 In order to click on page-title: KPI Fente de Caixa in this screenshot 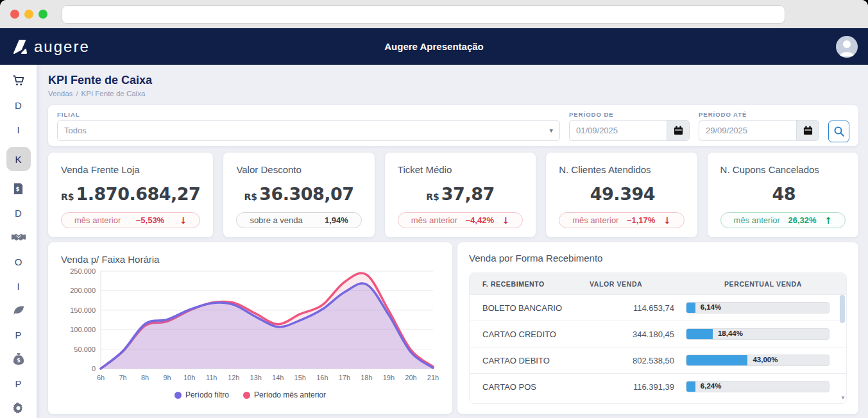, I will do `click(453, 81)`.